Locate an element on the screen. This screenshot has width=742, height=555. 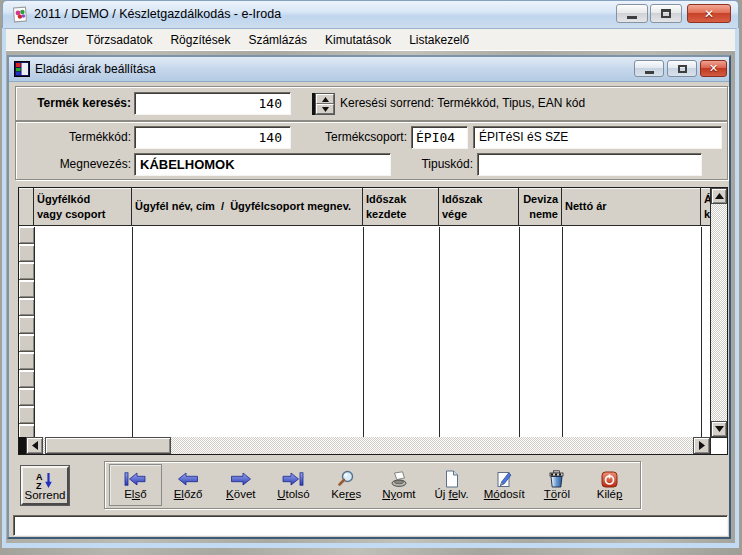
grid-corner-cell is located at coordinates (26, 206).